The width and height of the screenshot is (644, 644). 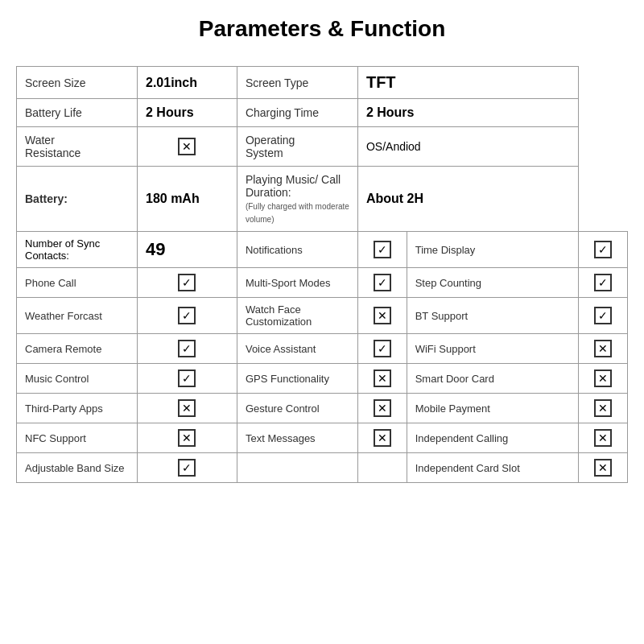 What do you see at coordinates (604, 469) in the screenshot?
I see `independent-card-check` at bounding box center [604, 469].